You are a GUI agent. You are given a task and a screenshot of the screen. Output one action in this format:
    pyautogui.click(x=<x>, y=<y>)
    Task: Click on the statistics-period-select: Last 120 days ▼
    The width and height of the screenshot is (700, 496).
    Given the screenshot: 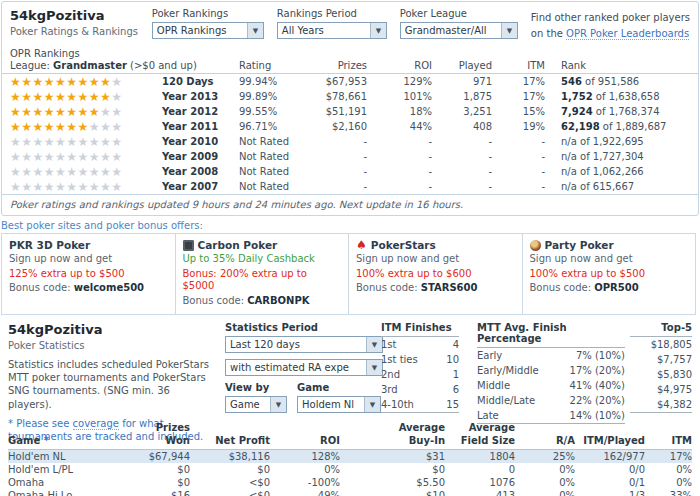 What is the action you would take?
    pyautogui.click(x=304, y=344)
    